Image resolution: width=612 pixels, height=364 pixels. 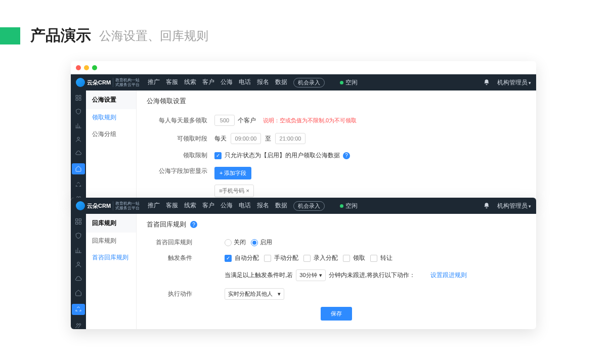 What do you see at coordinates (266, 243) in the screenshot?
I see `radio-on-label: 启用` at bounding box center [266, 243].